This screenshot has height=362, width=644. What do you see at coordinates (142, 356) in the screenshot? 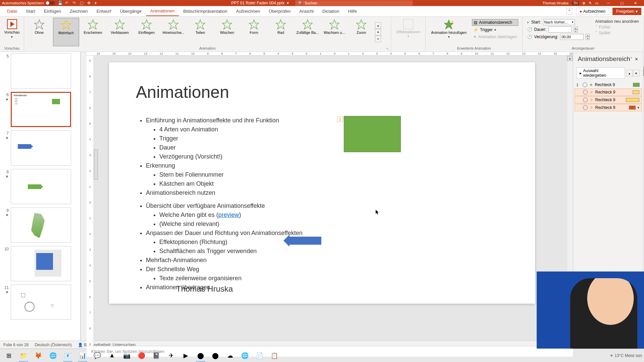
I see `app-icon: 🔴` at bounding box center [142, 356].